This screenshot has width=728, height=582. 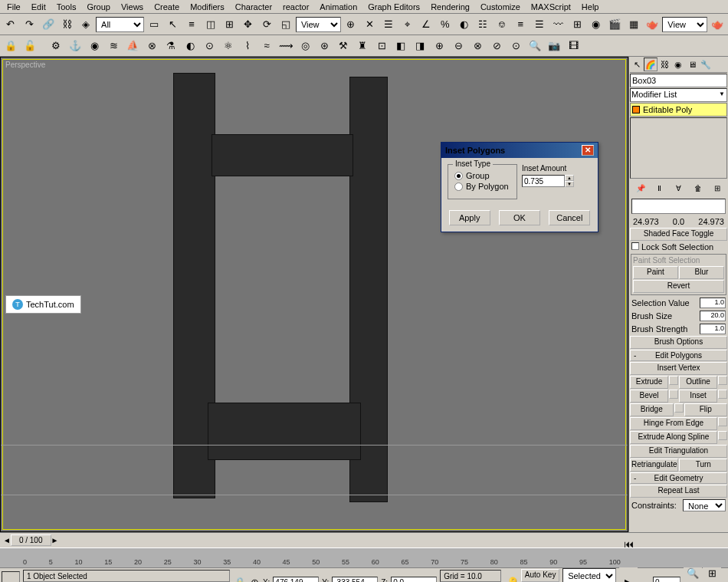 What do you see at coordinates (370, 25) in the screenshot?
I see `restrict-x-icon: ✕` at bounding box center [370, 25].